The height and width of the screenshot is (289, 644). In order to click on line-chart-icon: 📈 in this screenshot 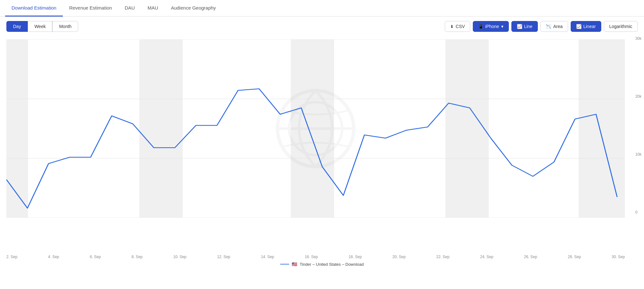, I will do `click(579, 26)`.